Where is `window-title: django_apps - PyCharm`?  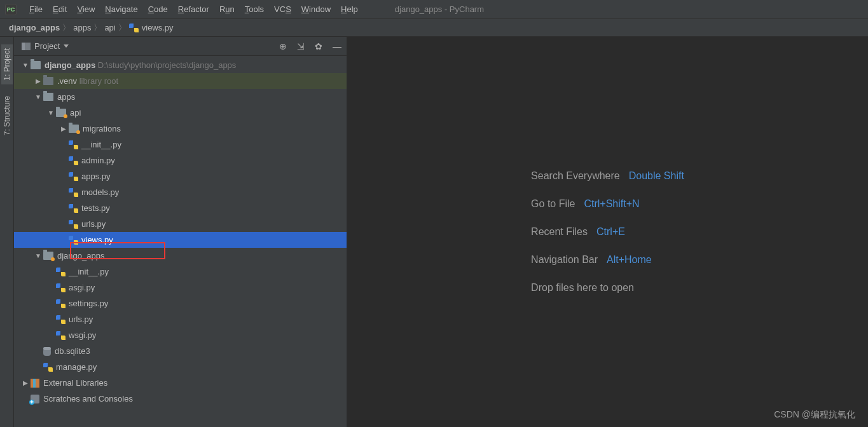 window-title: django_apps - PyCharm is located at coordinates (439, 9).